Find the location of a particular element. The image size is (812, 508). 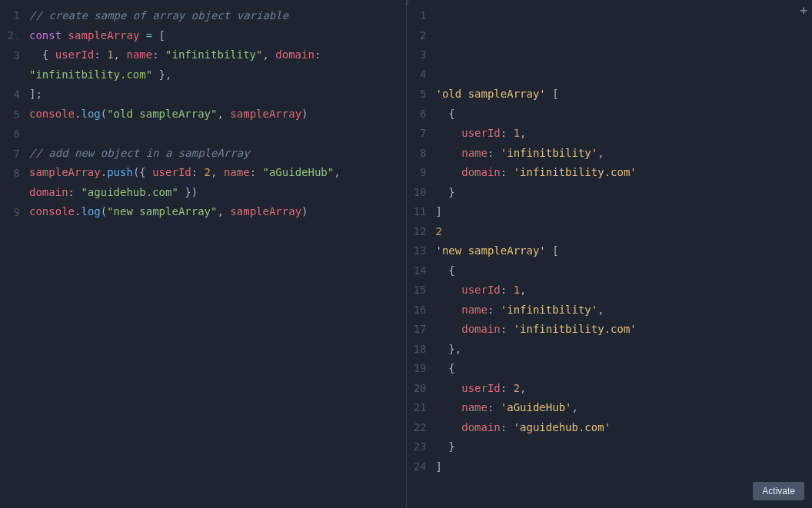

code-line: userId: 1, is located at coordinates (622, 291).